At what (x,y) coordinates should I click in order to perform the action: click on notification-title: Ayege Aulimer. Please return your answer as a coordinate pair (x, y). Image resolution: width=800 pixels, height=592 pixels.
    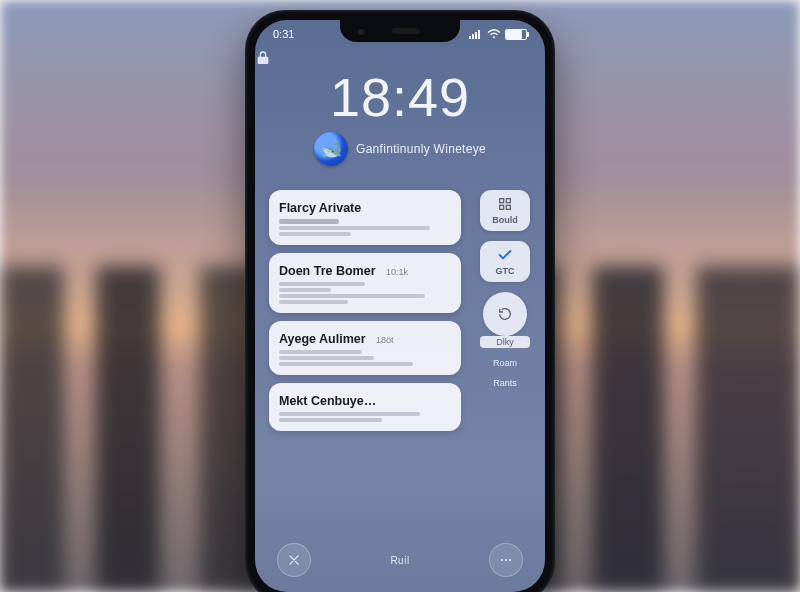
    Looking at the image, I should click on (322, 339).